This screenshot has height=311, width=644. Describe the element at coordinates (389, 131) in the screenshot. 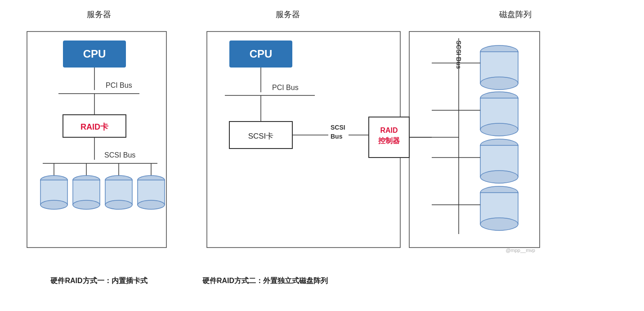

I see `svg-text: RAID` at that location.